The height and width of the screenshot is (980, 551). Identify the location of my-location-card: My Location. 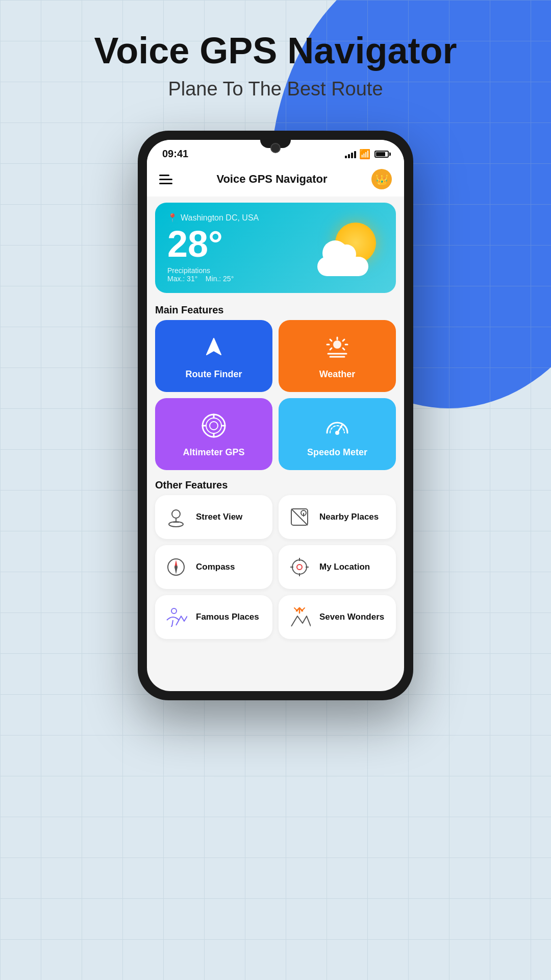
(337, 567).